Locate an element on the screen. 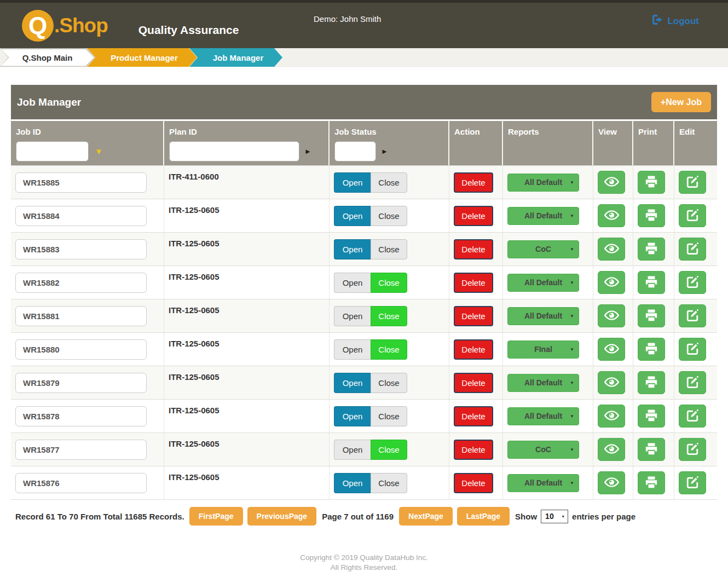  page-number-text: Page 7 out of 1169 is located at coordinates (358, 517).